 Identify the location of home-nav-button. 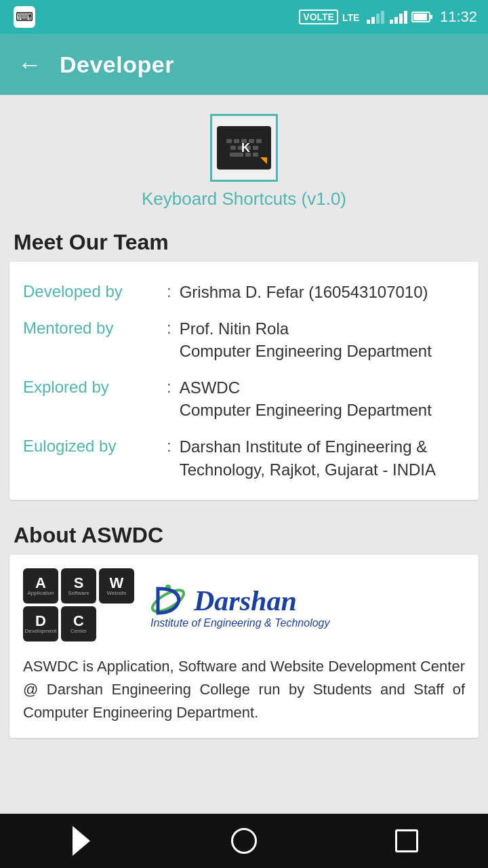
(244, 841).